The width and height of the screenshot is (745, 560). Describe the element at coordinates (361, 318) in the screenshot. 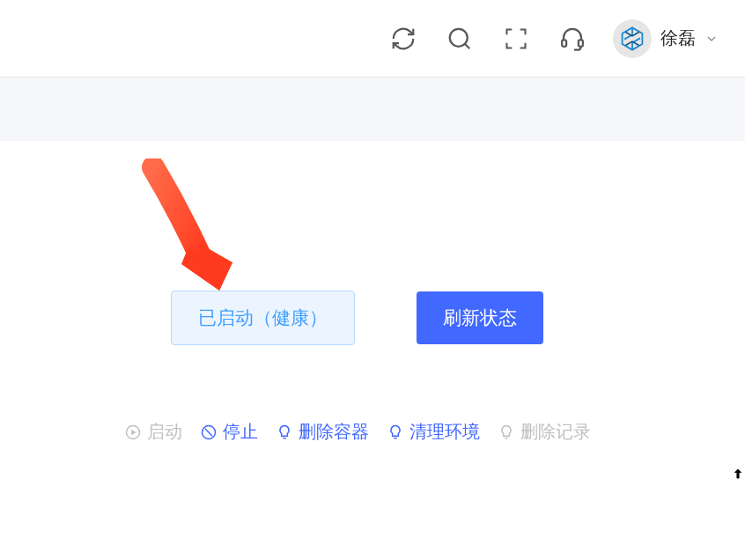

I see `status-row: 已启动（健康） 刷新状态` at that location.